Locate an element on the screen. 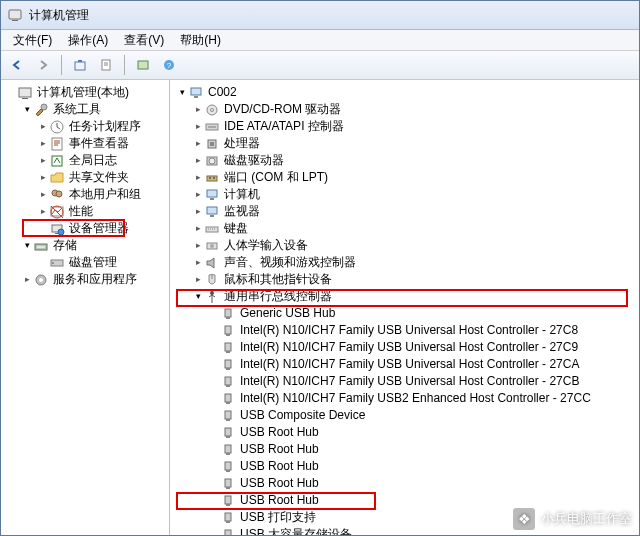  properties-button is located at coordinates (106, 65).